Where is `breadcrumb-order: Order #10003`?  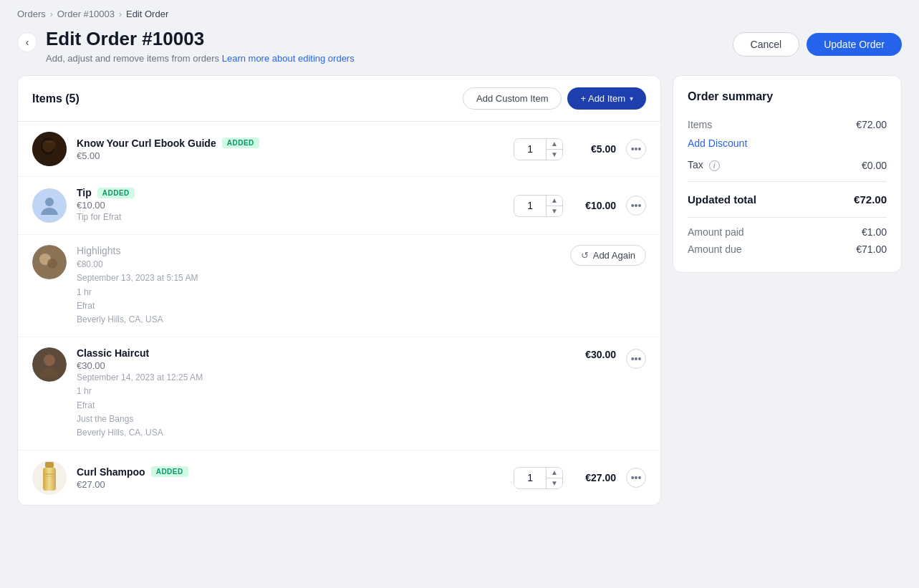
breadcrumb-order: Order #10003 is located at coordinates (86, 14).